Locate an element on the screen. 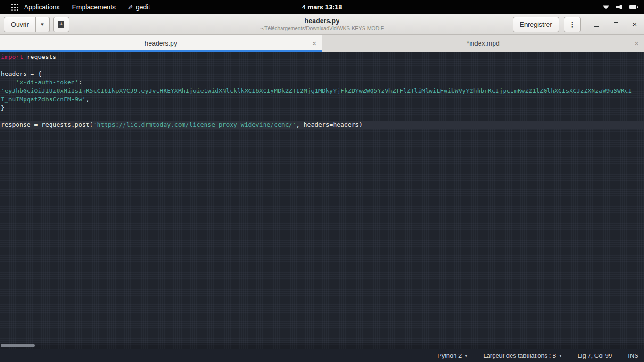 Image resolution: width=644 pixels, height=362 pixels. new-document-icon is located at coordinates (61, 25).